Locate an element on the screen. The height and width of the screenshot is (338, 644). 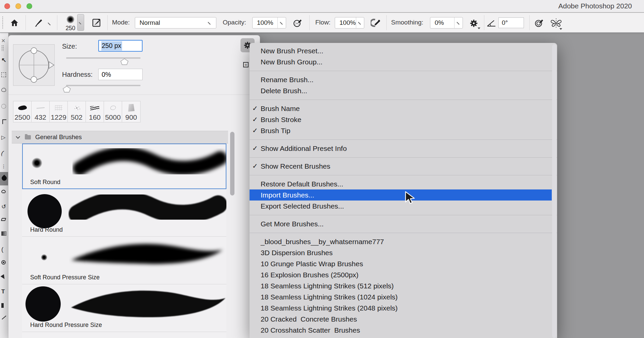
options-bar-grip is located at coordinates (3, 22).